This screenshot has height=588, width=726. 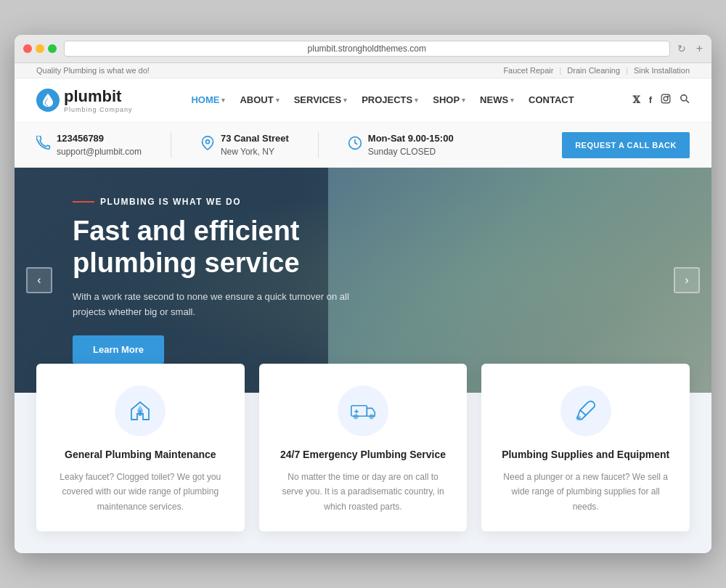 I want to click on location-icon, so click(x=208, y=145).